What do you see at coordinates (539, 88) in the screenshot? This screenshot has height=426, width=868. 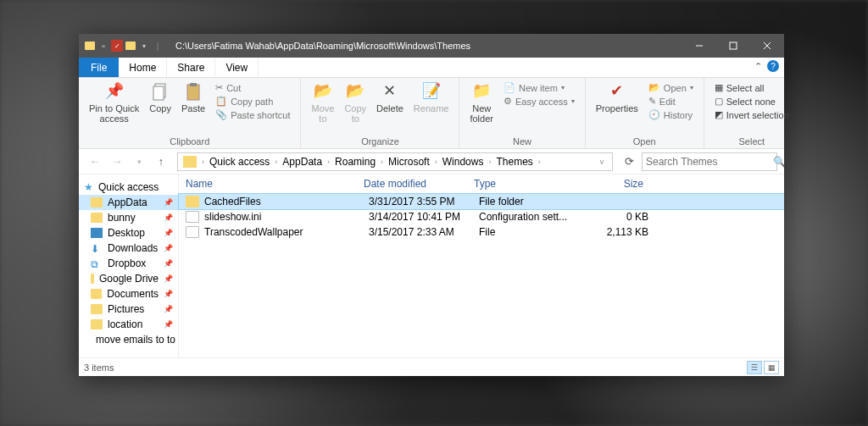 I see `new-item-button: 📄New item ▾` at bounding box center [539, 88].